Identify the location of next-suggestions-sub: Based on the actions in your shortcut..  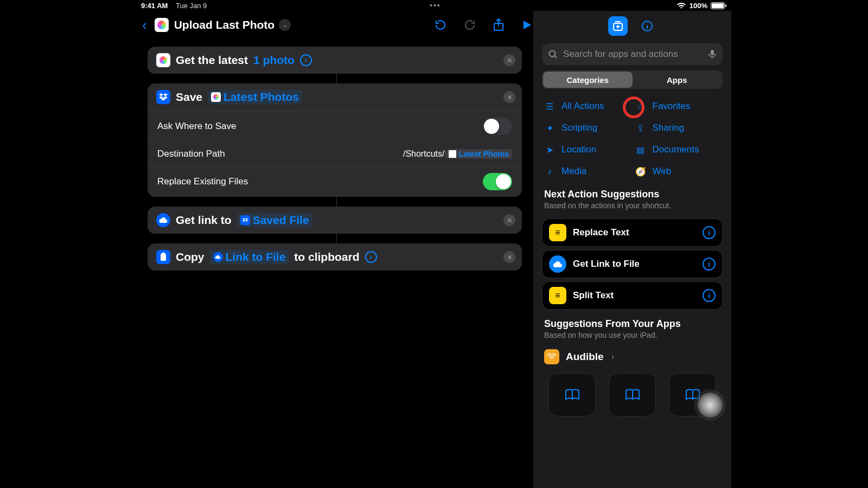
(633, 208).